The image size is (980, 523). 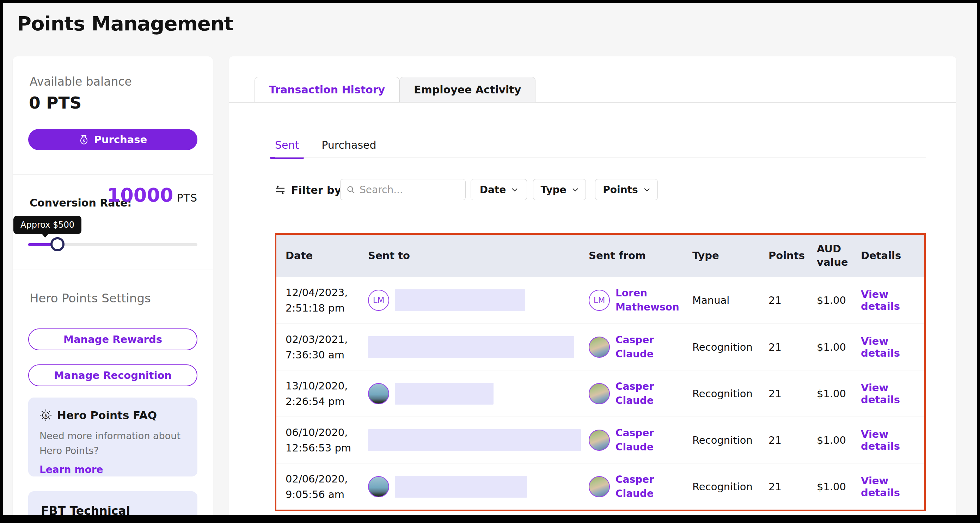 I want to click on available-balance-label: Available balance, so click(x=81, y=81).